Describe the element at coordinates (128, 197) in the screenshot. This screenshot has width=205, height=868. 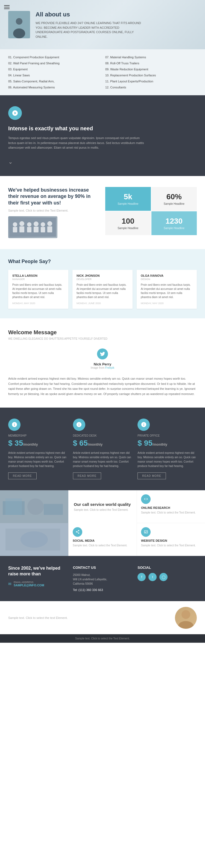
I see `stat-number-0: 5k` at that location.